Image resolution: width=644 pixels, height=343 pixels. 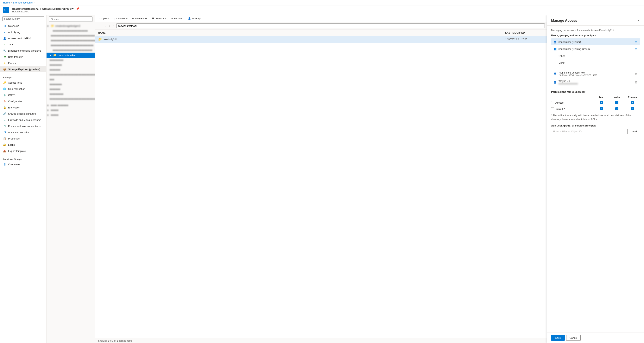 I want to click on tree-item: ●●●, so click(x=70, y=80).